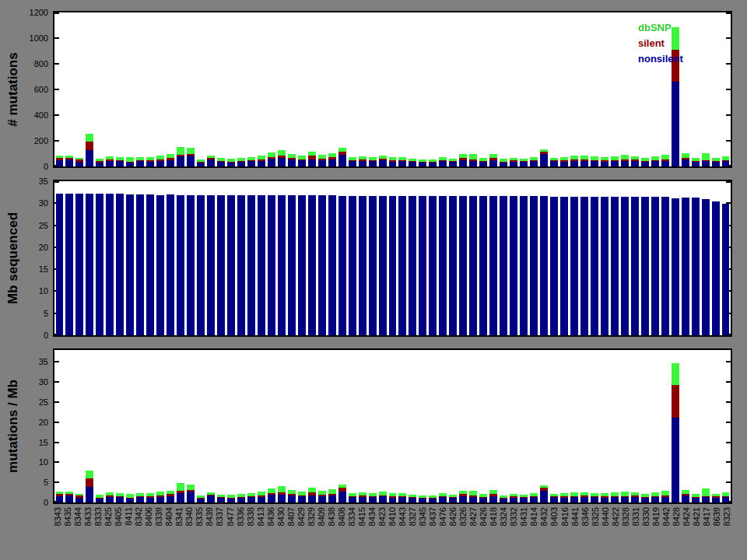 This screenshot has width=747, height=560. Describe the element at coordinates (585, 516) in the screenshot. I see `x-tick-label: 8346` at that location.